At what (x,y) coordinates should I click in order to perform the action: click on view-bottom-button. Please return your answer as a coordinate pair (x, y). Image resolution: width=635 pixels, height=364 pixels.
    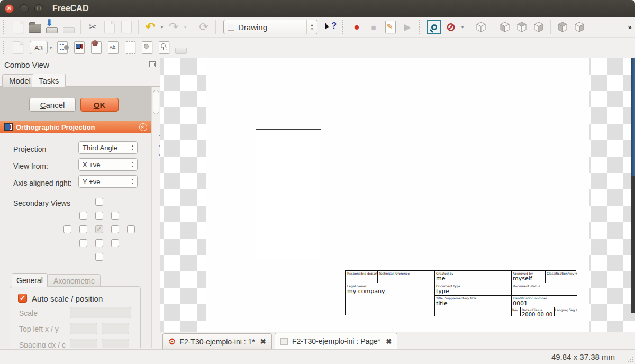
    Looking at the image, I should click on (579, 27).